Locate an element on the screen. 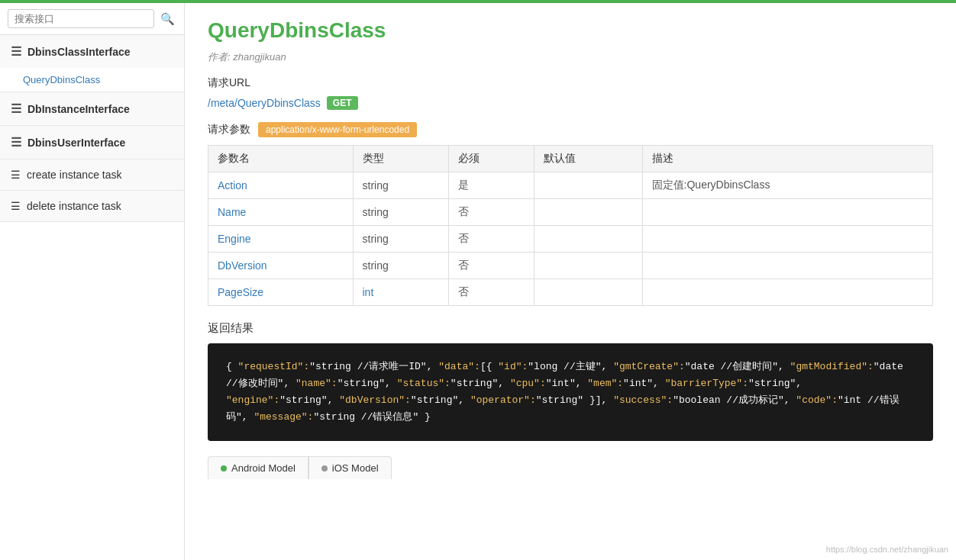 The width and height of the screenshot is (956, 560). ios-dot is located at coordinates (325, 468).